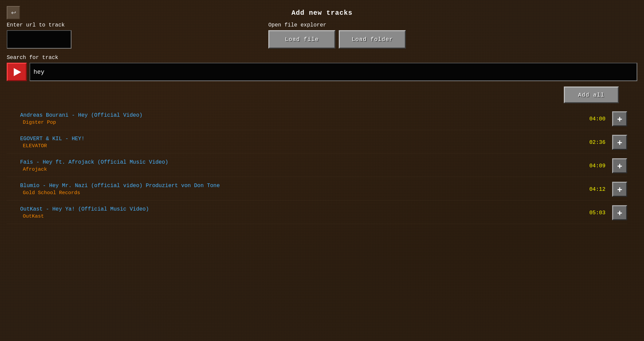  What do you see at coordinates (305, 209) in the screenshot?
I see `result-title: OutKast - Hey Ya! (Official Music Video)` at bounding box center [305, 209].